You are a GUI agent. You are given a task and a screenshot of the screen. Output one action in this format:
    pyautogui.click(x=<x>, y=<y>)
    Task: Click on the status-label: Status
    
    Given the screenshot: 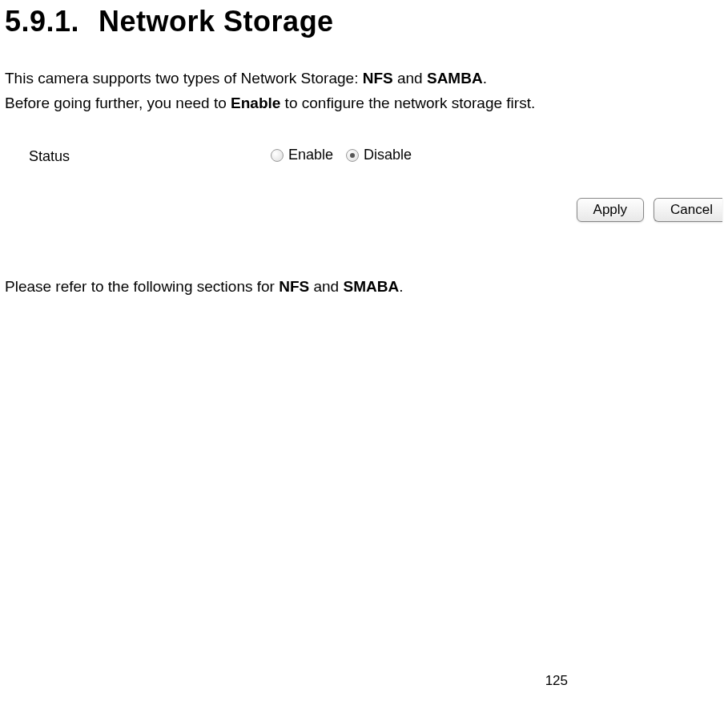 What is the action you would take?
    pyautogui.click(x=50, y=157)
    